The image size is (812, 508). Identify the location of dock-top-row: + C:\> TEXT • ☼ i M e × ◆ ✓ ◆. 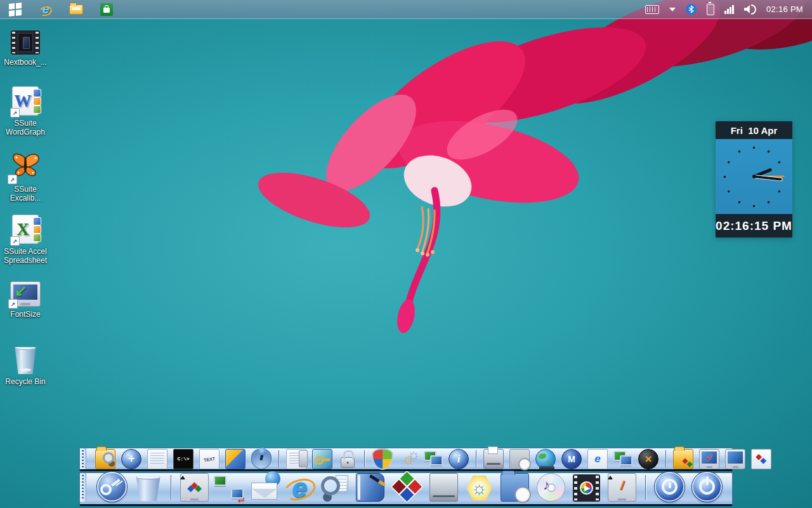
(406, 460).